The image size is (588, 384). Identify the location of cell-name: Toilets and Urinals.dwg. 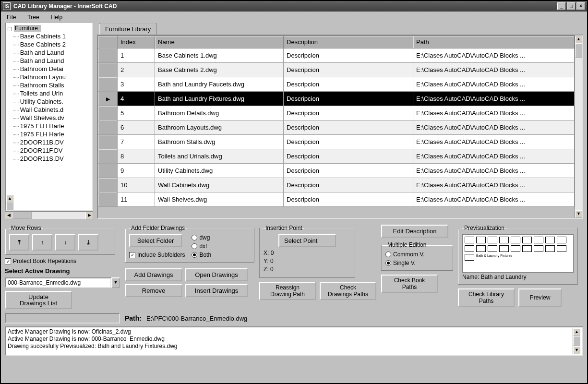
(219, 156).